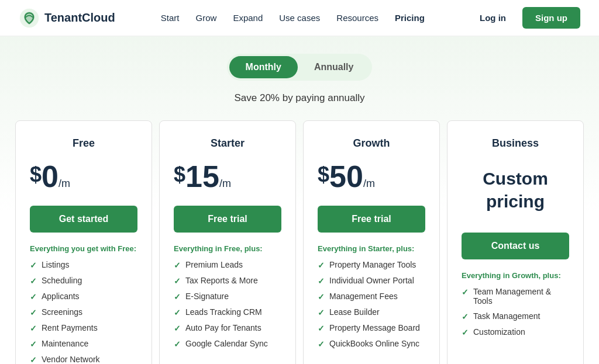  What do you see at coordinates (515, 246) in the screenshot?
I see `plan-business-cta: Contact us` at bounding box center [515, 246].